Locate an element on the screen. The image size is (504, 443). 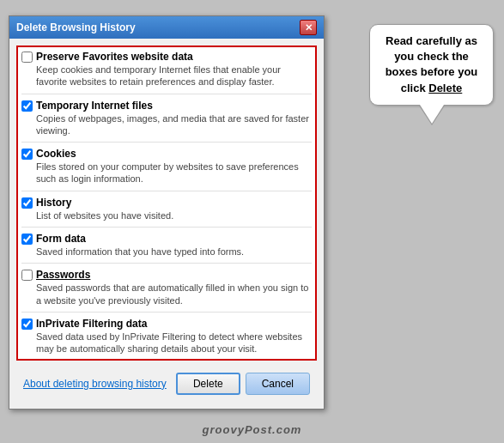
checkbox-favorites is located at coordinates (27, 57).